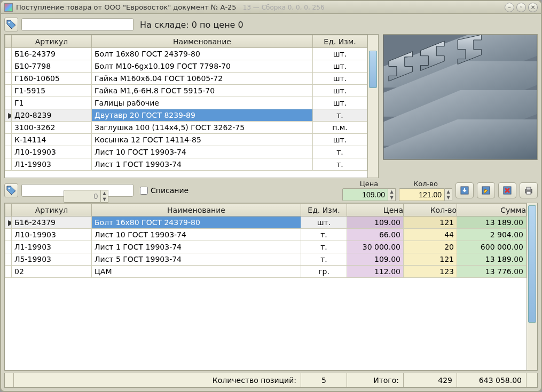 The image size is (542, 392). Describe the element at coordinates (186, 66) in the screenshot. I see `catalog-row: Б10-7798Болт М10-6gх10.109 ГОСТ 7798-70ш…` at that location.